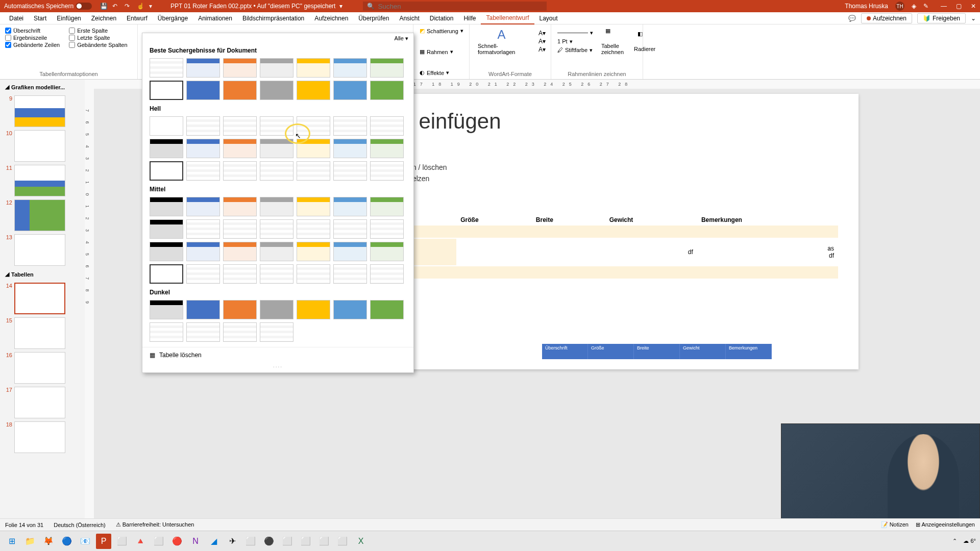 The width and height of the screenshot is (980, 551). What do you see at coordinates (900, 6) in the screenshot?
I see `user-avatar: TH` at bounding box center [900, 6].